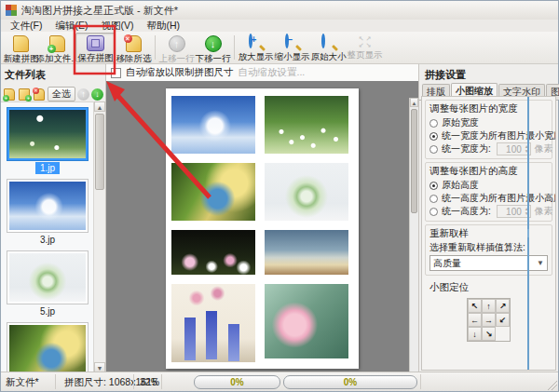  What do you see at coordinates (48, 168) in the screenshot?
I see `file-name-label: 1.jp` at bounding box center [48, 168].